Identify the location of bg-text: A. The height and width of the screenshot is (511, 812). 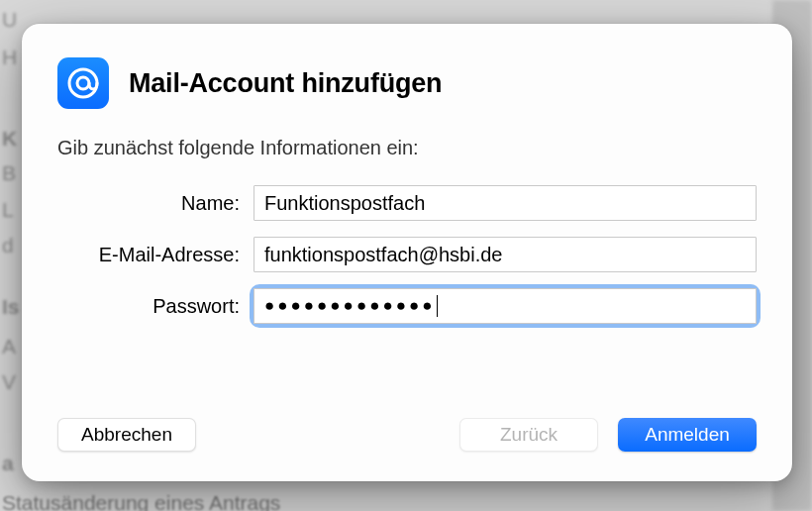
(9, 347).